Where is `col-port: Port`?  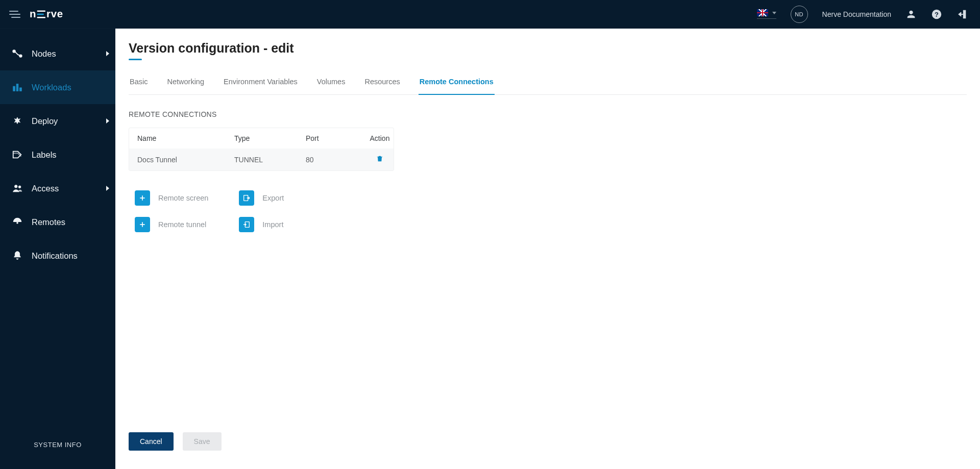
col-port: Port is located at coordinates (331, 138).